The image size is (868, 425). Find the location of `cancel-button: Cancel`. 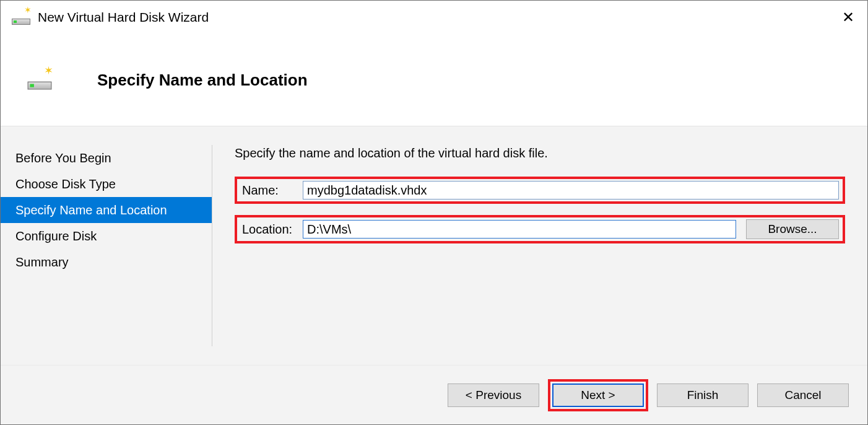

cancel-button: Cancel is located at coordinates (803, 395).